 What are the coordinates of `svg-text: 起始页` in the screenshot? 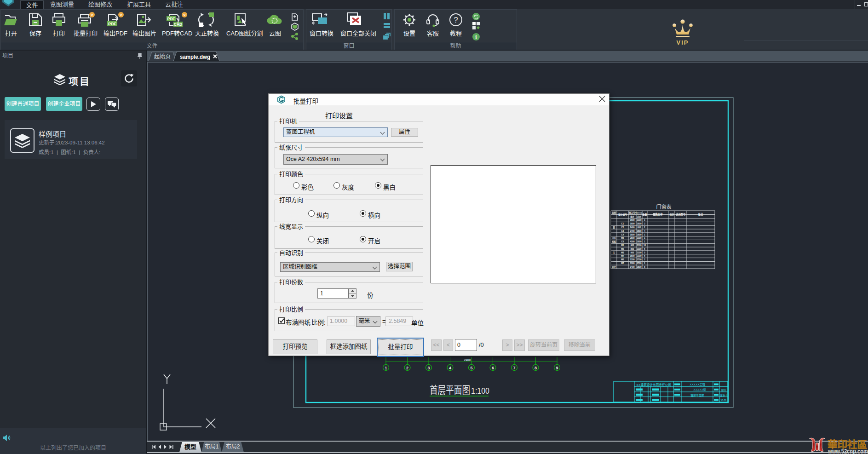 It's located at (162, 56).